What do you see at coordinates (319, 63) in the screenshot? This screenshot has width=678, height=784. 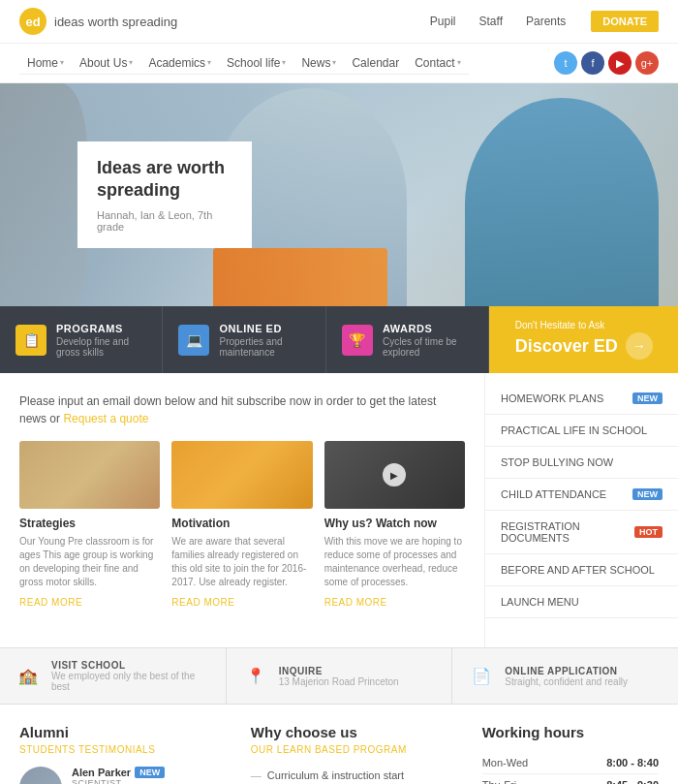 I see `nav-news: News ▾` at bounding box center [319, 63].